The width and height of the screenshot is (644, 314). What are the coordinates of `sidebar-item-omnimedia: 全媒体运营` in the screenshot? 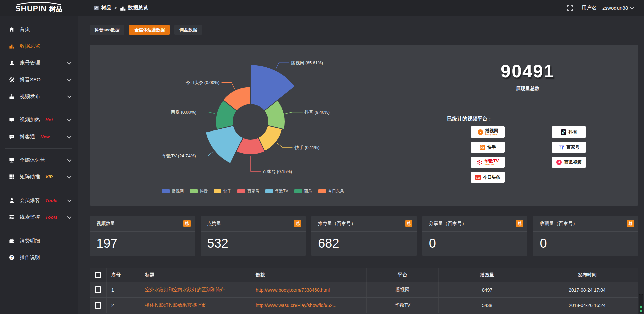 It's located at (39, 160).